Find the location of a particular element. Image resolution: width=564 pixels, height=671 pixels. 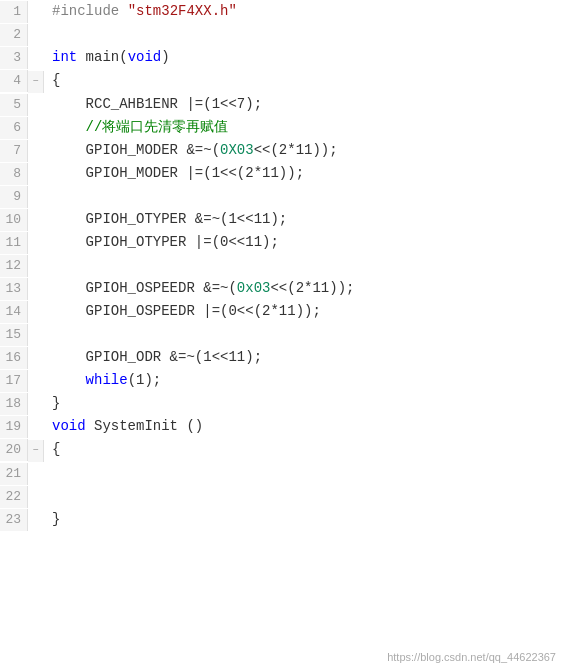

line-content: GPIOH_MODER &=~(0X03<<(2*11)); is located at coordinates (191, 150).